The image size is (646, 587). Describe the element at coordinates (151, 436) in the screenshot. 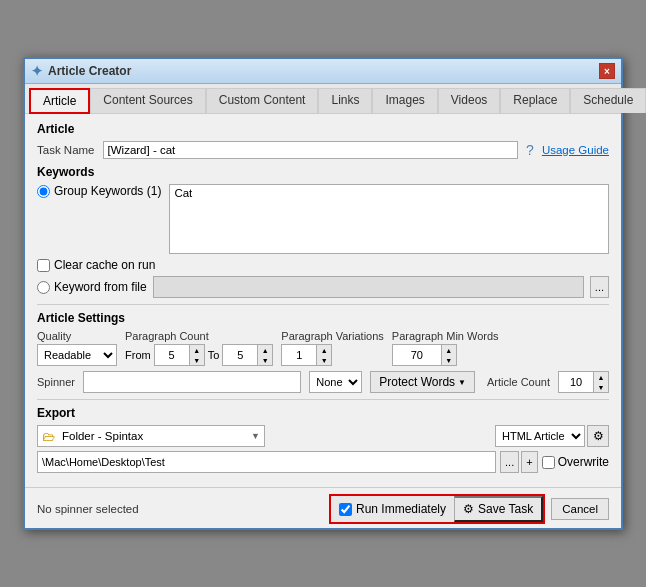

I see `folder-select: 🗁 Folder - Spintax ▼` at that location.